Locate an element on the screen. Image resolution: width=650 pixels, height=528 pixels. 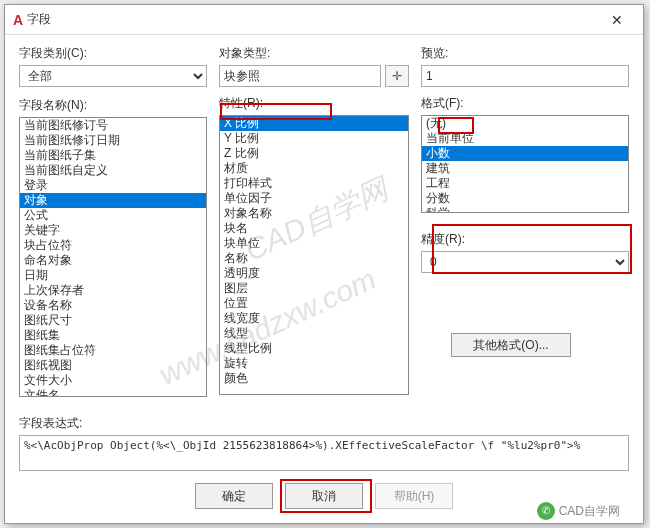
list-item: 上次保存者 is located at coordinates (113, 290).